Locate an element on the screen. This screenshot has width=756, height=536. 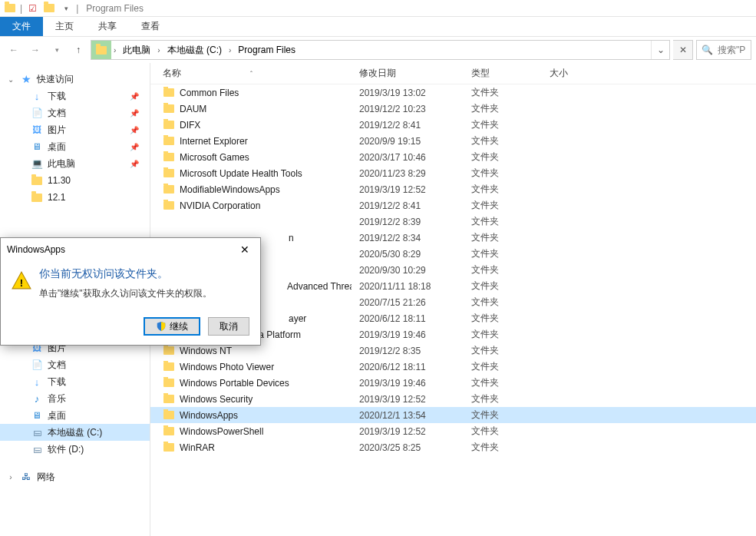
file-name: NVIDIA Corporation is located at coordinates (220, 206).